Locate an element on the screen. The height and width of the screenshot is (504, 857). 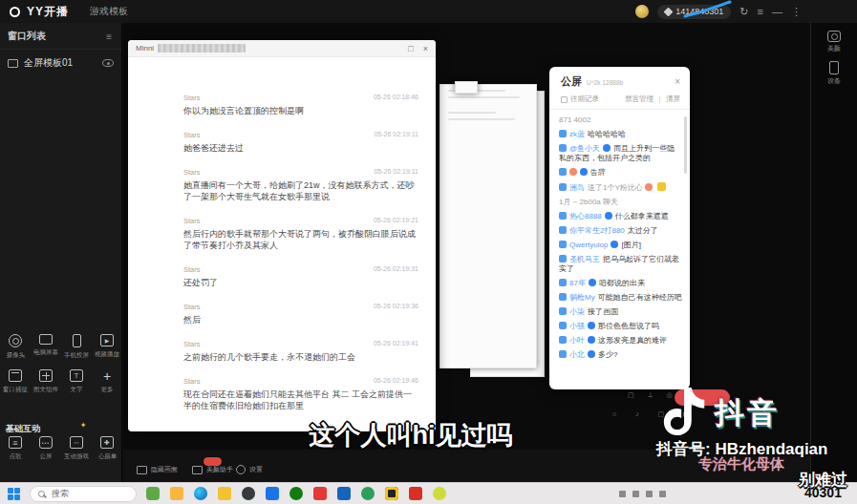
scrollbar is located at coordinates (686, 145).